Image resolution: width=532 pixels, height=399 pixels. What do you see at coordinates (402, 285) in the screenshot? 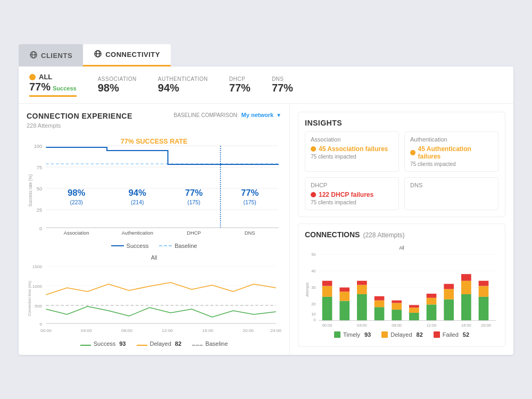
I see `connections-panel: CONNECTIONS (228 Attempts) All 50 40 30 …` at bounding box center [402, 285].